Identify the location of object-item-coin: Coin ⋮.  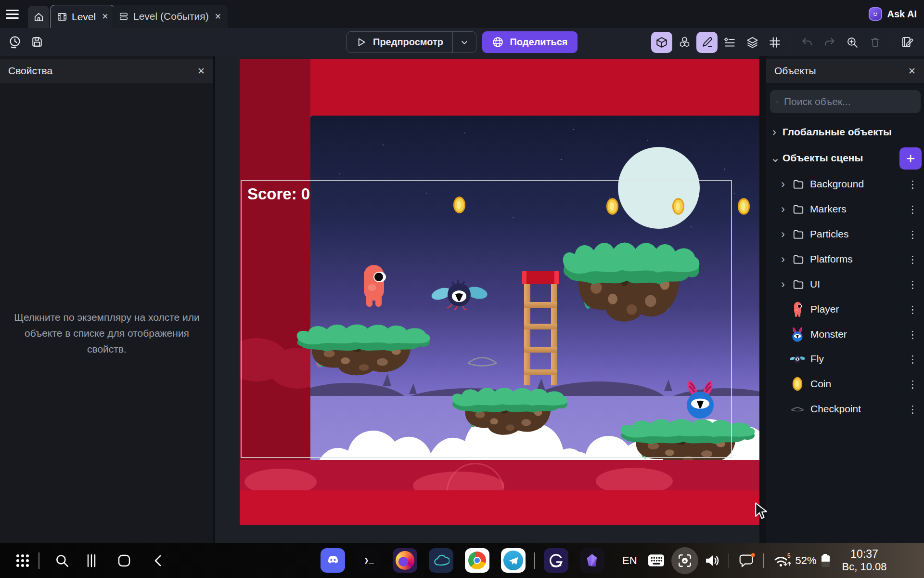
(845, 384).